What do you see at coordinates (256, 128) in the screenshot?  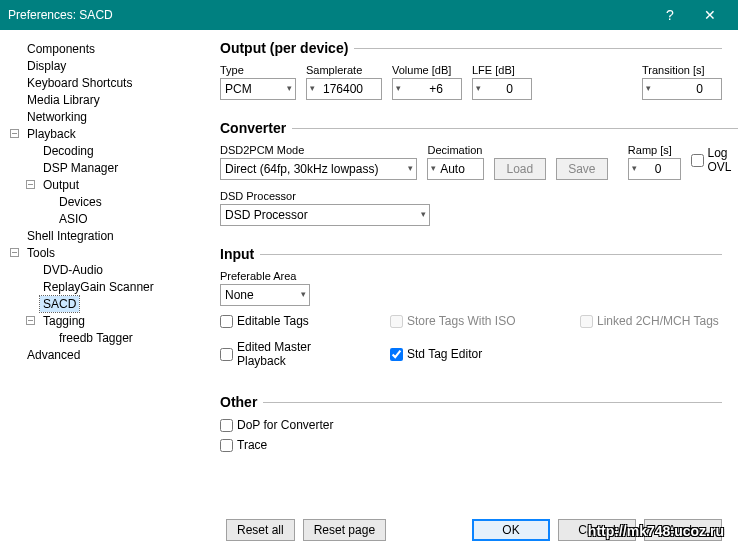 I see `section-title: Converter` at bounding box center [256, 128].